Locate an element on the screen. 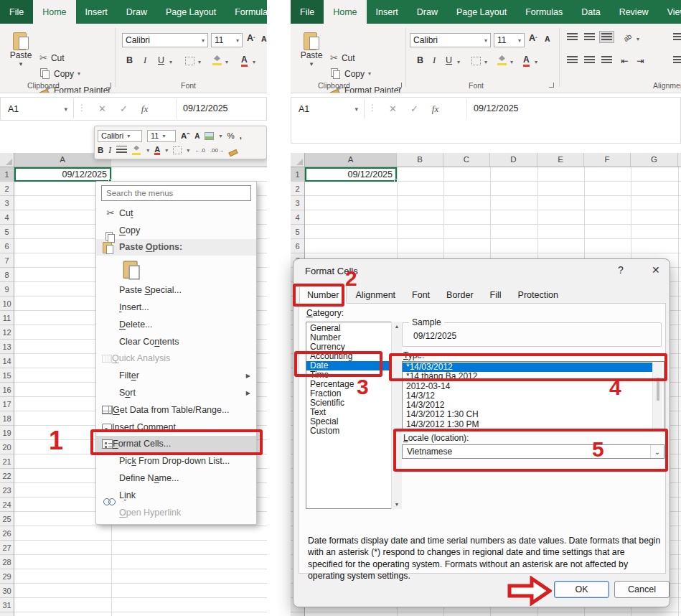 The image size is (681, 616). type-item: 2012-03-14 is located at coordinates (533, 386).